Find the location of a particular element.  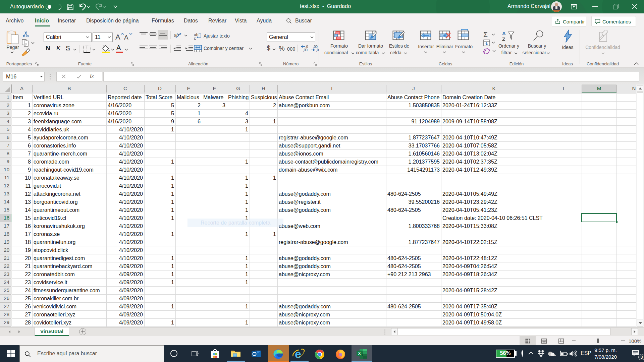

svg-text: c is located at coordinates (195, 38).